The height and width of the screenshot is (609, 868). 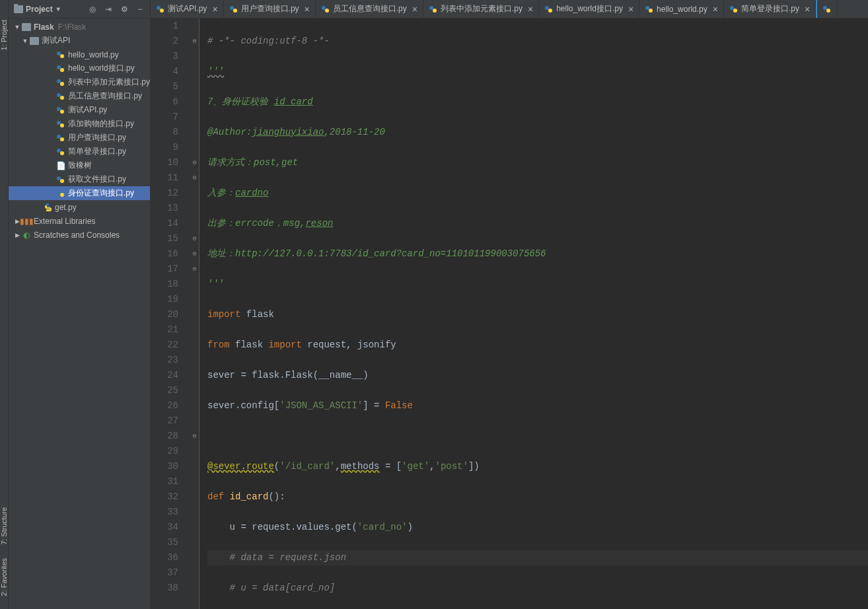 I want to click on tree-root: ▼ Flask F:\Flask, so click(x=79, y=26).